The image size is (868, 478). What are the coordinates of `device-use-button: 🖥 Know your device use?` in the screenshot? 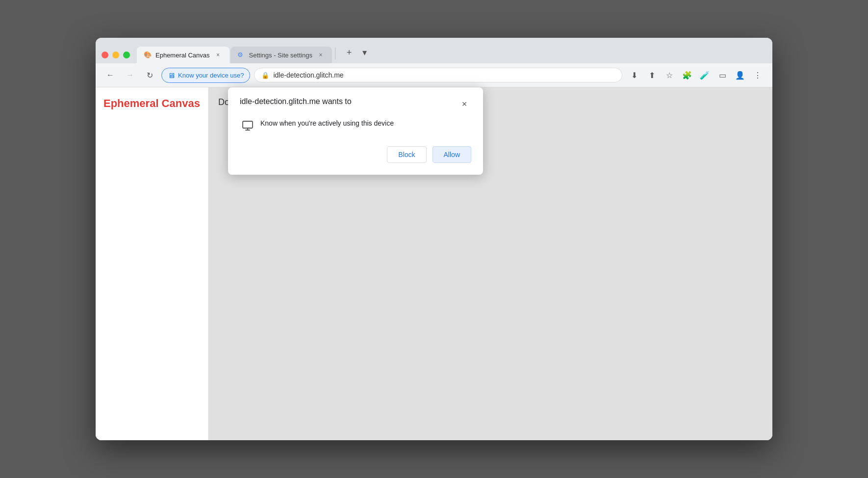 It's located at (206, 76).